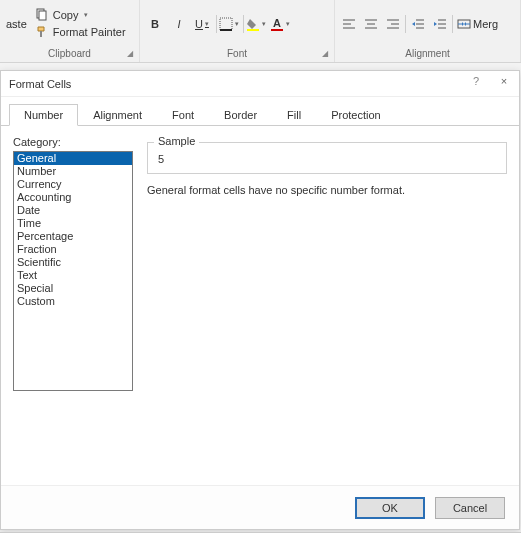  What do you see at coordinates (327, 158) in the screenshot?
I see `sample-box: Sample 5` at bounding box center [327, 158].